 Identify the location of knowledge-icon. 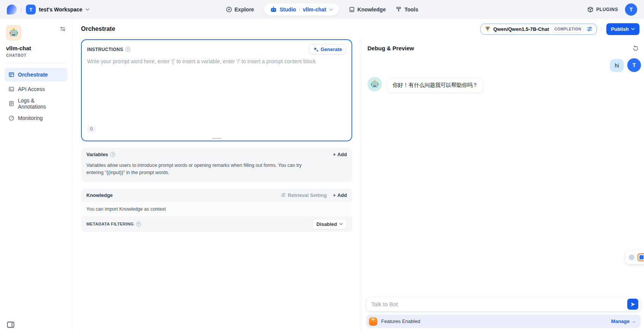
(352, 10).